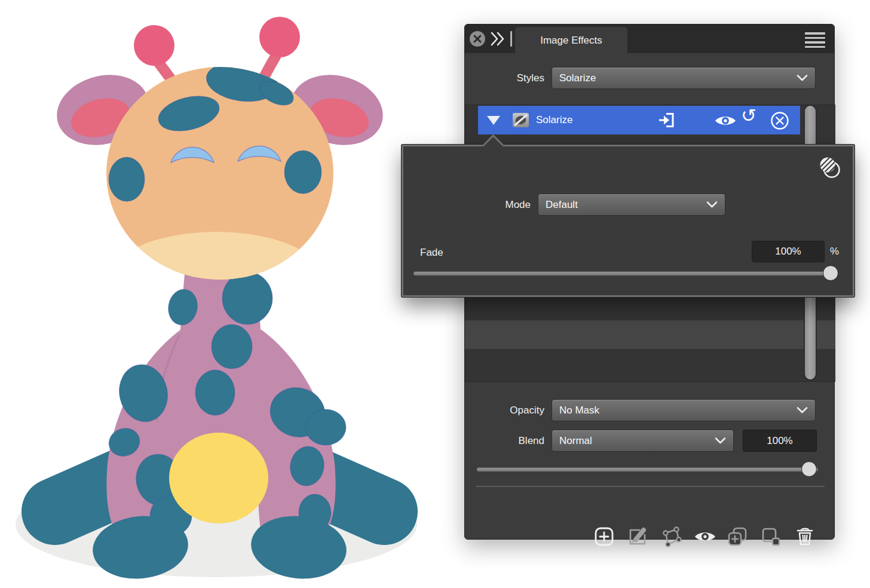 The width and height of the screenshot is (870, 588). I want to click on toolbar-divider, so click(650, 486).